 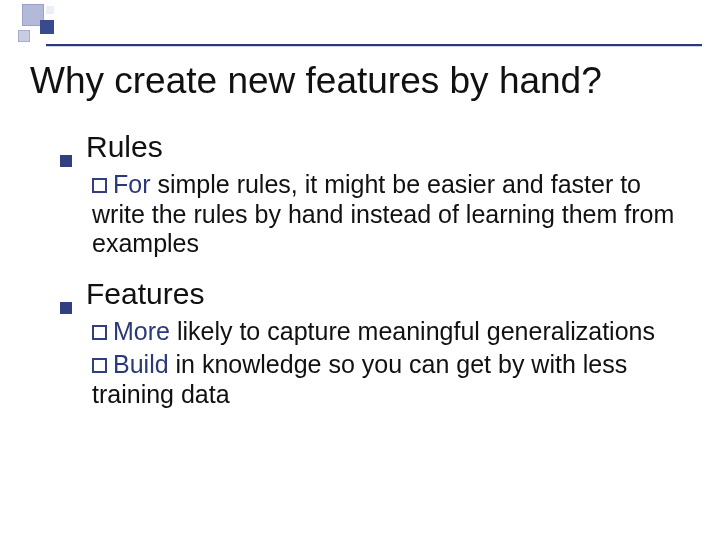 What do you see at coordinates (391, 332) in the screenshot?
I see `list-subitem: More likely to capture meaningful genera…` at bounding box center [391, 332].